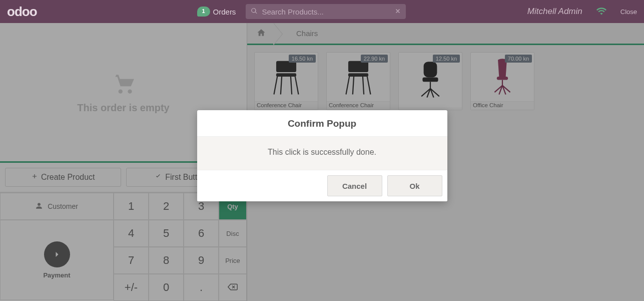 The height and width of the screenshot is (301, 644). Describe the element at coordinates (601, 12) in the screenshot. I see `connection-status-icon` at that location.